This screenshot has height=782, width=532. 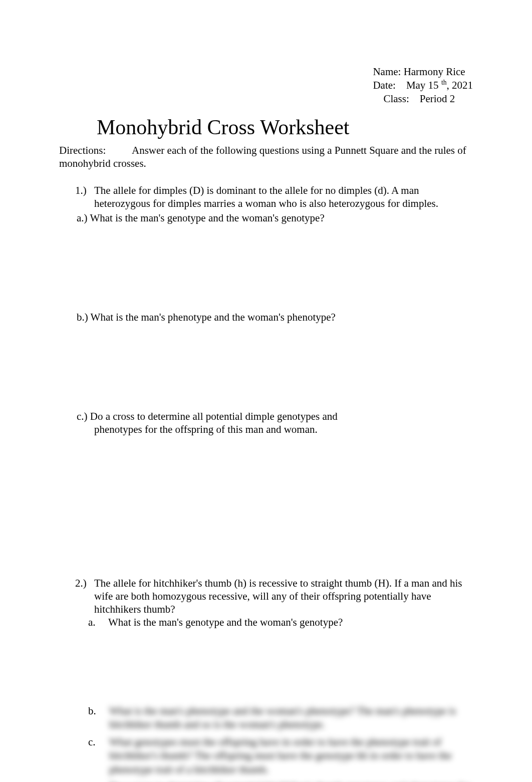 What do you see at coordinates (444, 82) in the screenshot?
I see `date-th: th` at bounding box center [444, 82].